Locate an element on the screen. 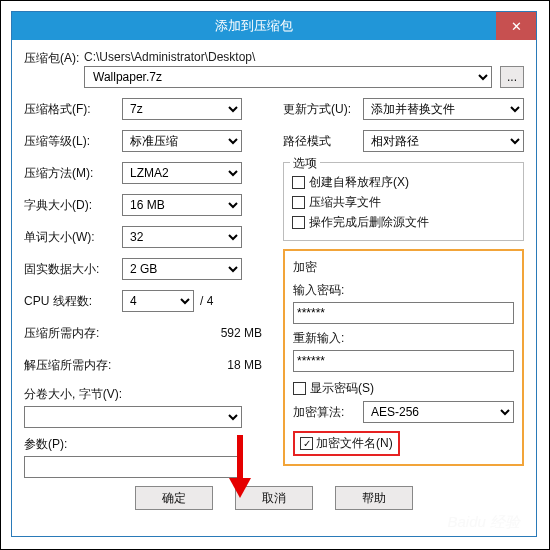  opt-share-row: 压缩共享文件 is located at coordinates (404, 202).